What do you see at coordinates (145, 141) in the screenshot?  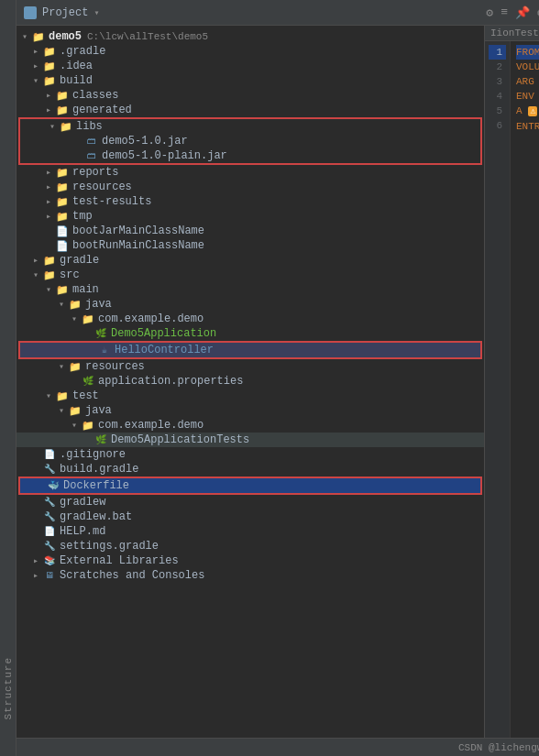 I see `item-label: demo5-1.0.jar` at bounding box center [145, 141].